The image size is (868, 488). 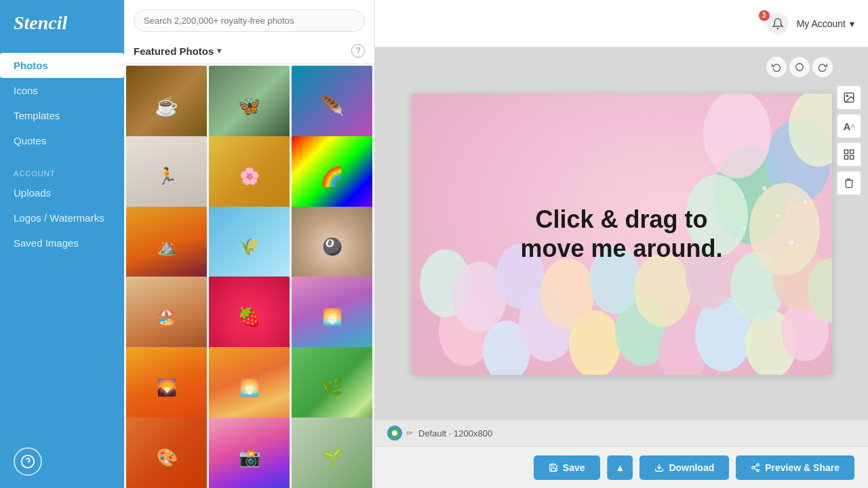 What do you see at coordinates (250, 20) in the screenshot?
I see `search-input` at bounding box center [250, 20].